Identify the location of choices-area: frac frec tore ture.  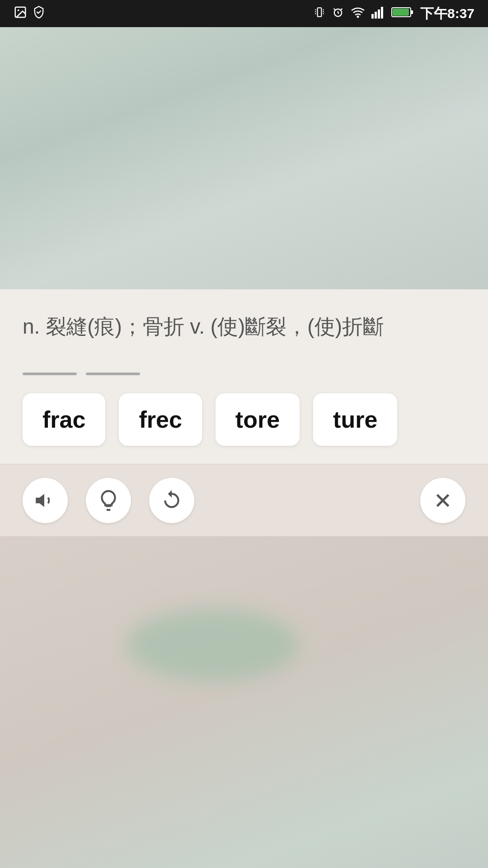
(244, 420).